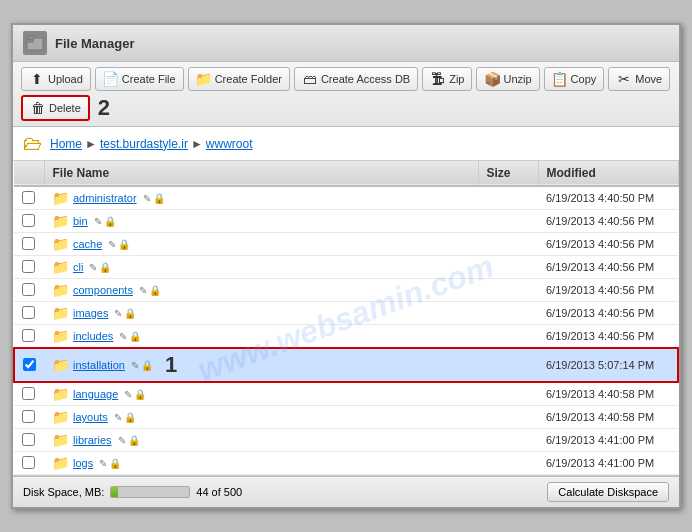  What do you see at coordinates (346, 337) in the screenshot?
I see `table-row: 📁includes✎ 🔒6/19/2013 4:40:56 PM` at bounding box center [346, 337].